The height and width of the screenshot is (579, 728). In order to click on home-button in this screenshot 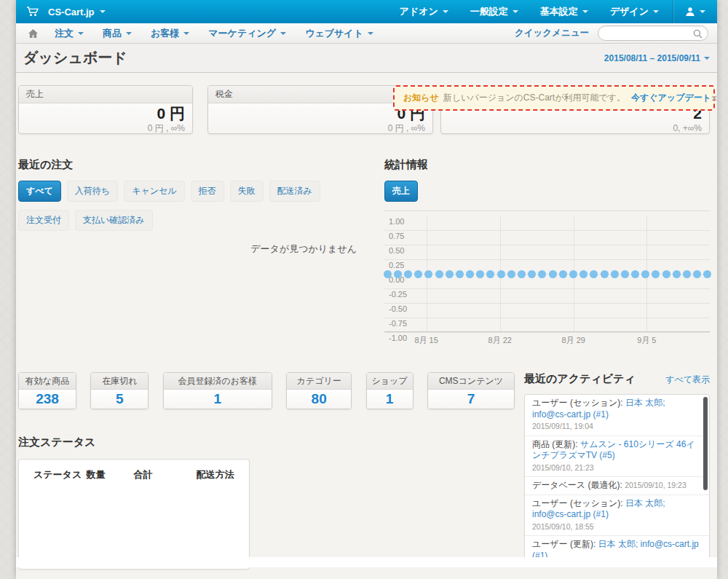, I will do `click(33, 34)`.